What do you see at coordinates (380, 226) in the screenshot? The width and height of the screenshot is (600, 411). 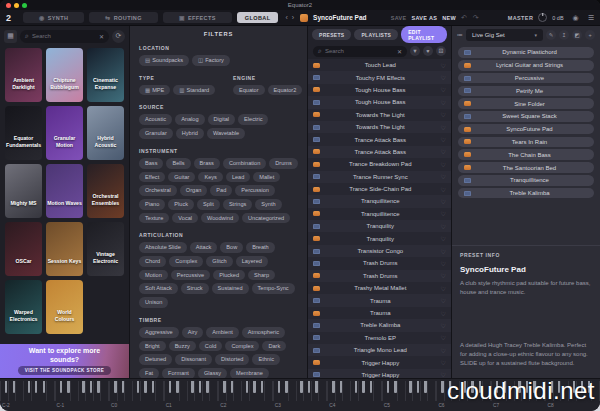 I see `preset-row: Tranquility ♡` at bounding box center [380, 226].